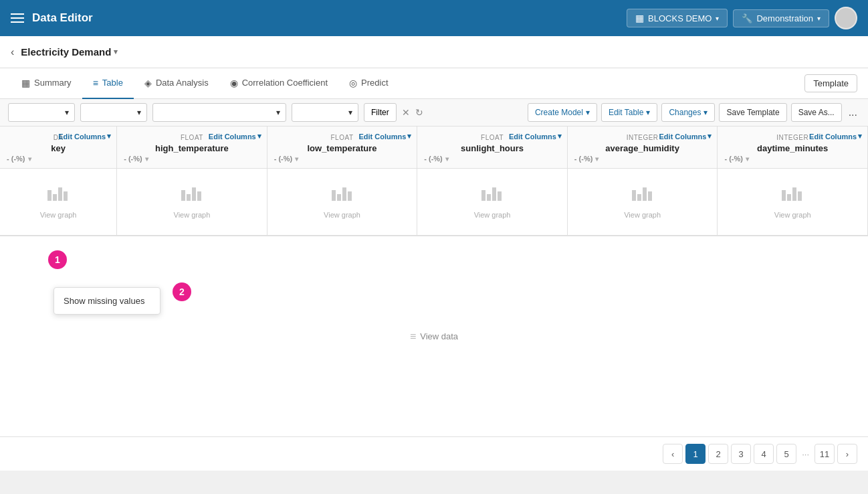 Image resolution: width=868 pixels, height=494 pixels. What do you see at coordinates (695, 454) in the screenshot?
I see `page-1-button: 1` at bounding box center [695, 454].